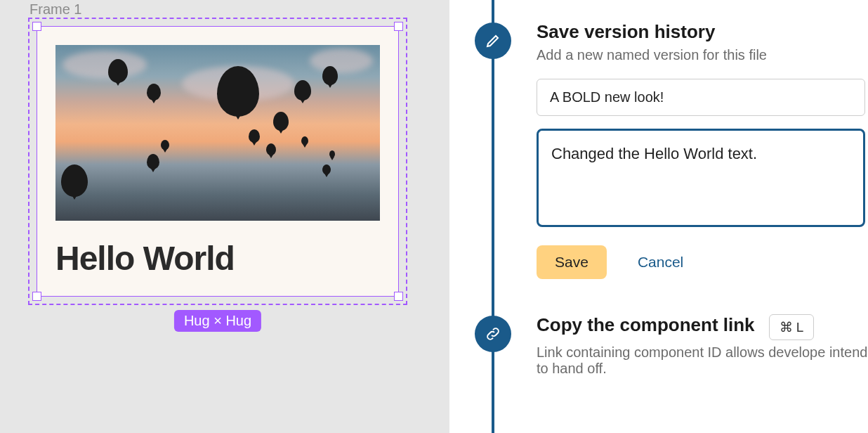  What do you see at coordinates (37, 27) in the screenshot?
I see `resize-handle-tl` at bounding box center [37, 27].